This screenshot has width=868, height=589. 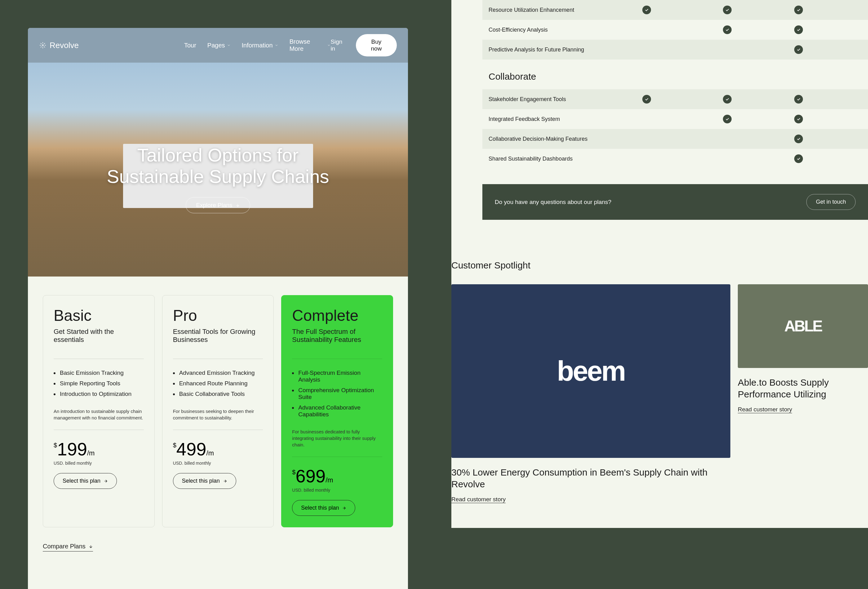 What do you see at coordinates (260, 45) in the screenshot?
I see `nav-link-information: Information` at bounding box center [260, 45].